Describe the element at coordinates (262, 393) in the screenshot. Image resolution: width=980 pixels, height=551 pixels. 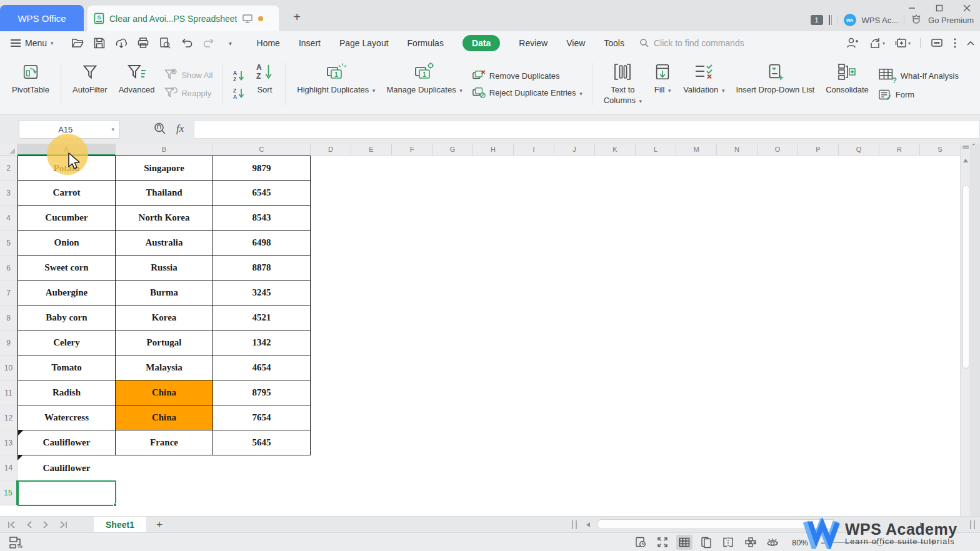
I see `cell-C11: 8795` at that location.